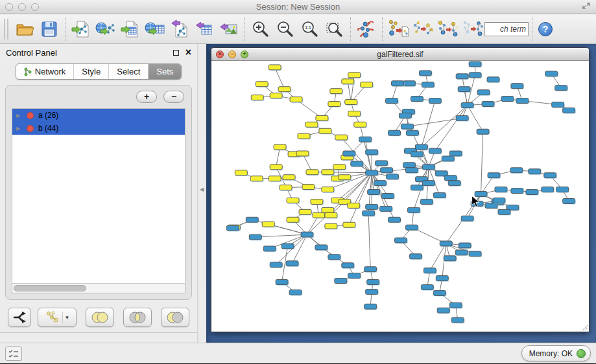 Image resolution: width=596 pixels, height=364 pixels. I want to click on list-item-set-b: ▶ b (44), so click(99, 128).